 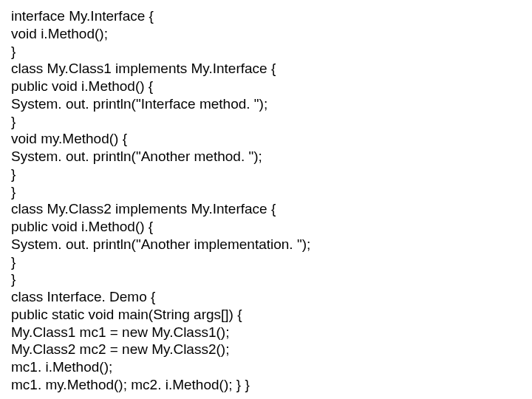 What do you see at coordinates (266, 297) in the screenshot?
I see `code-line: class Interface. Demo {` at bounding box center [266, 297].